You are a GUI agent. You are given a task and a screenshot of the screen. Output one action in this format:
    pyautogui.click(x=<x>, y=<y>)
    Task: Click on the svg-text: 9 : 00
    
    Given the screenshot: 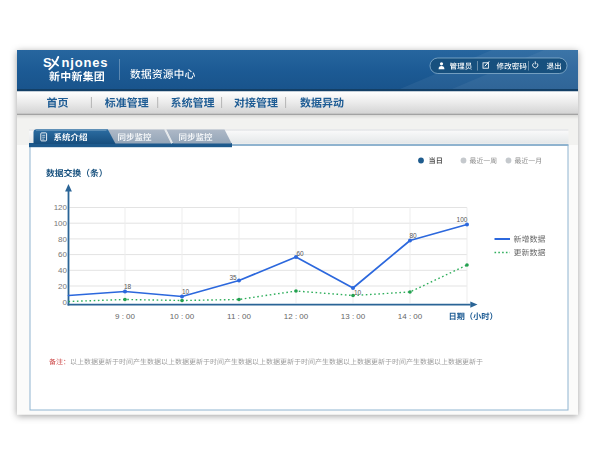 What is the action you would take?
    pyautogui.click(x=126, y=316)
    